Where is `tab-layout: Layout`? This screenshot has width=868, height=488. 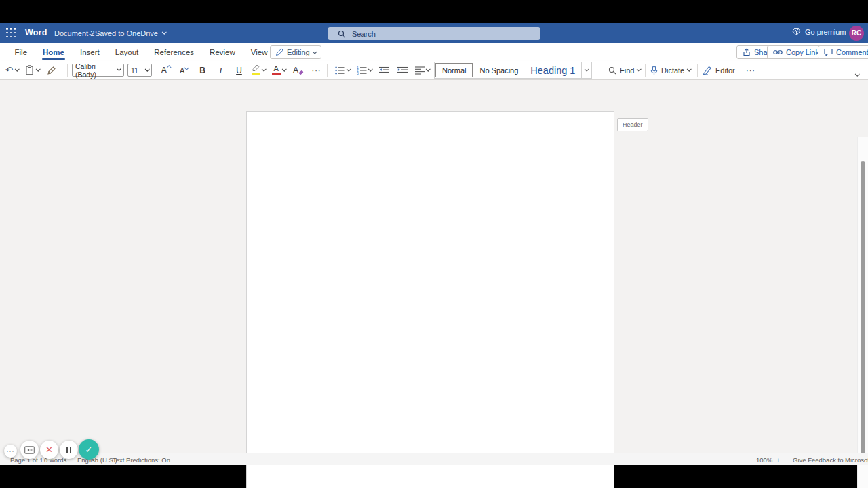 tab-layout: Layout is located at coordinates (127, 52).